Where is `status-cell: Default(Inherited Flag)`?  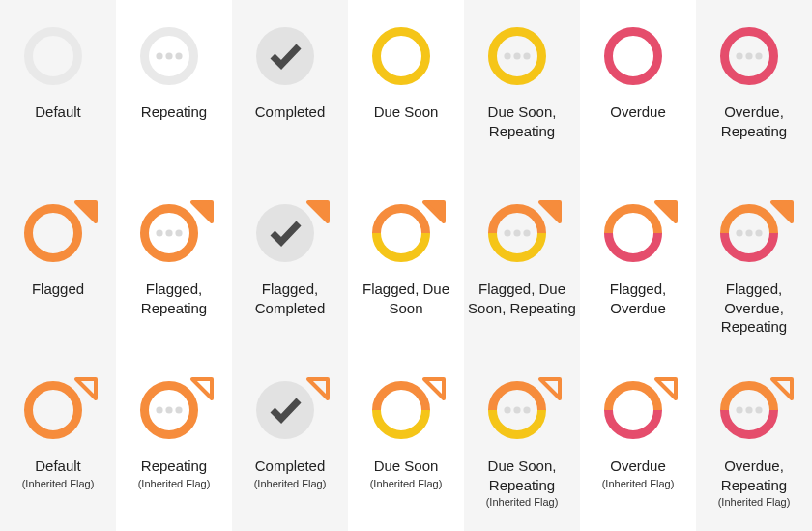
status-cell: Default(Inherited Flag) is located at coordinates (58, 443).